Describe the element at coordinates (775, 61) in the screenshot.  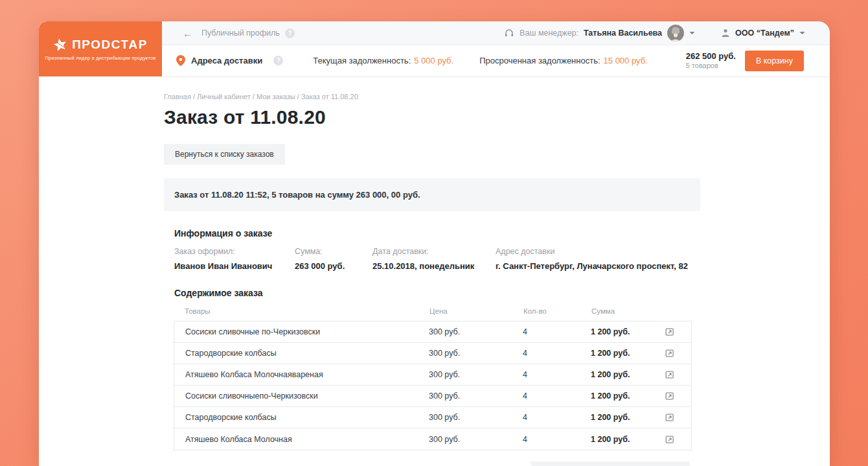
I see `cart-button: В корзину` at that location.